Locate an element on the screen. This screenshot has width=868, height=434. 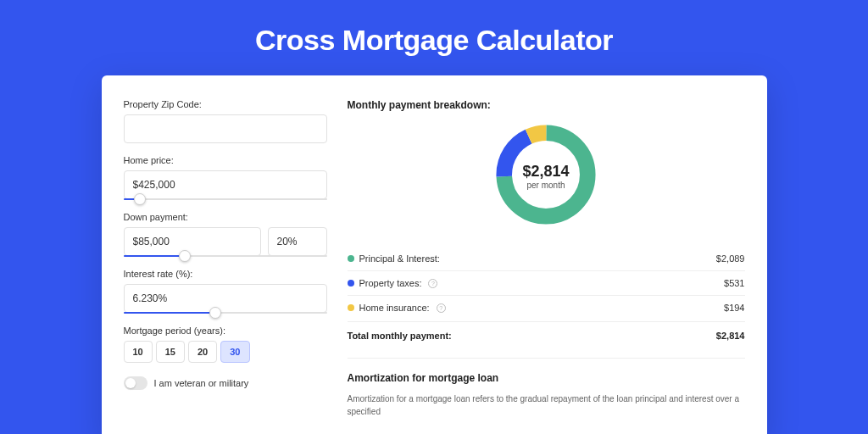
period-button-30: 30 is located at coordinates (235, 352).